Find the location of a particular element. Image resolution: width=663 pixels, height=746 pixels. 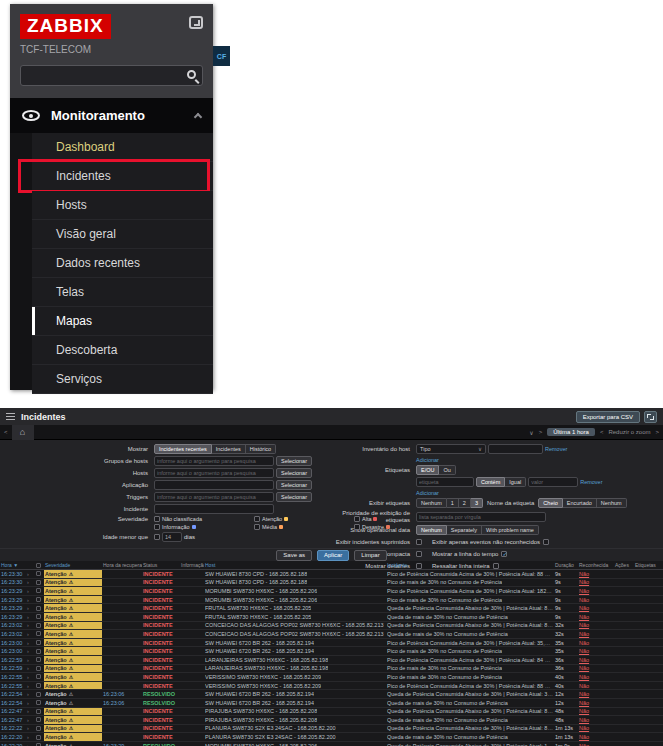

severity-option-informação: Informação is located at coordinates (202, 527).